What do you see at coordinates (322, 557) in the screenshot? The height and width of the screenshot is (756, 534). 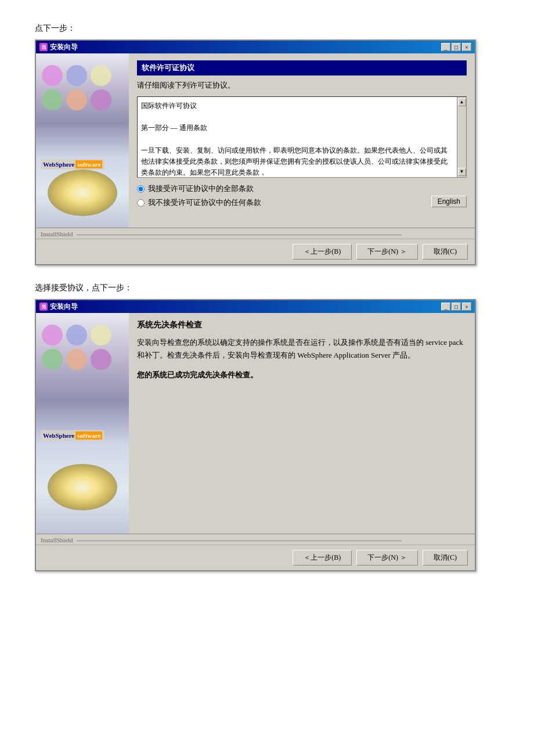 I see `back-button-2: ＜上一步(B)` at bounding box center [322, 557].